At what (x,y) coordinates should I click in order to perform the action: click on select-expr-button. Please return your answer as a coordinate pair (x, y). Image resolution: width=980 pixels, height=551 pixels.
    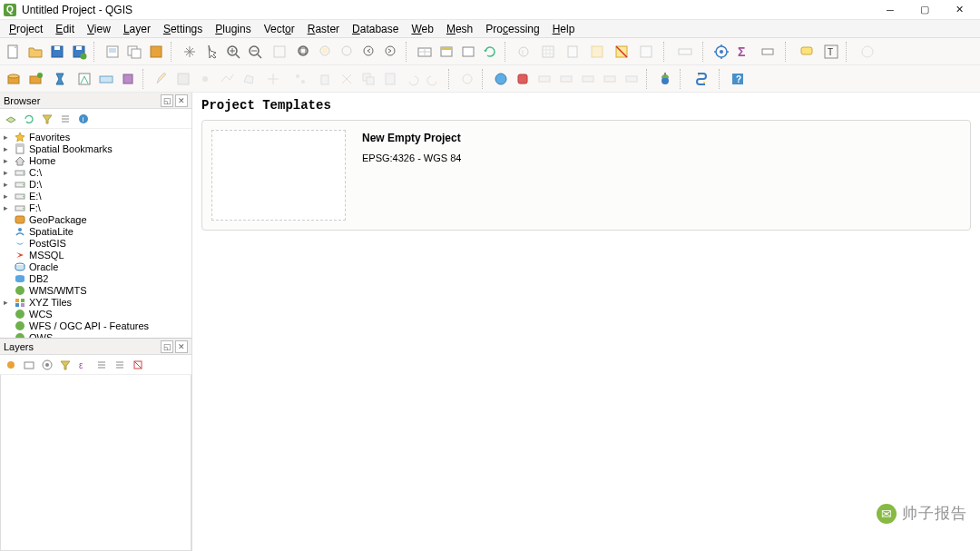
    Looking at the image, I should click on (646, 52).